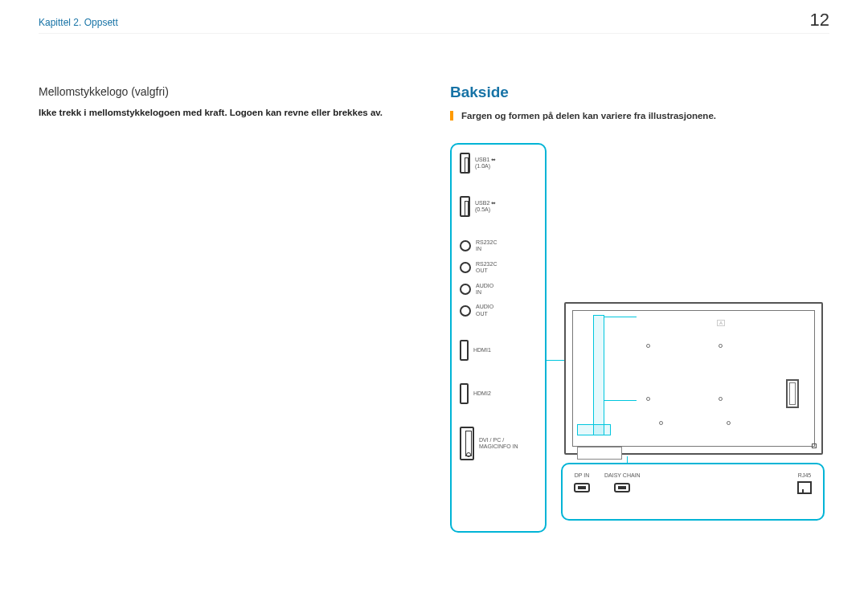  What do you see at coordinates (814, 446) in the screenshot?
I see `power-button-icon` at bounding box center [814, 446].